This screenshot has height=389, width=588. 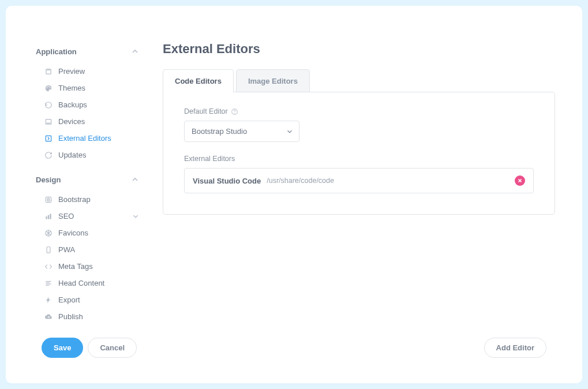 I want to click on editor-row: Visual Studio Code /usr/share/code/code, so click(x=359, y=181).